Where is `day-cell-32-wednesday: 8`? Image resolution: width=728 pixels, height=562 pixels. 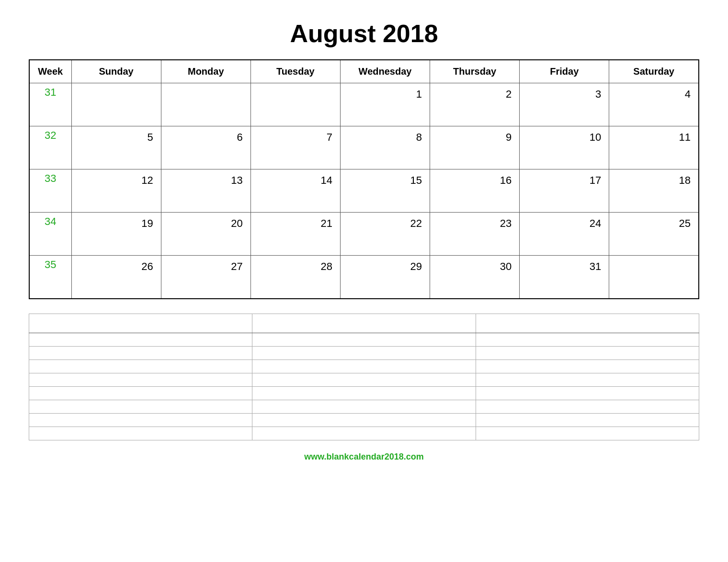 day-cell-32-wednesday: 8 is located at coordinates (385, 148).